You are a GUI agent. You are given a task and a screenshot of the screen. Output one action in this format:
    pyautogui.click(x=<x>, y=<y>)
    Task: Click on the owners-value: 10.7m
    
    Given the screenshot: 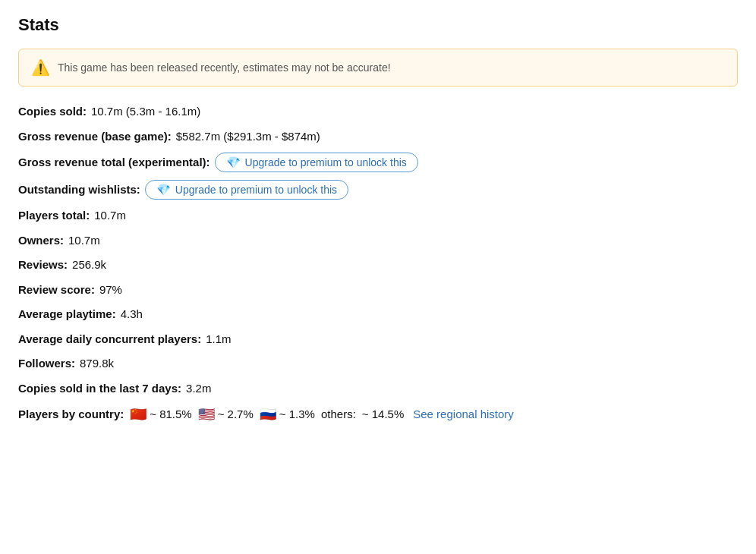 What is the action you would take?
    pyautogui.click(x=84, y=241)
    